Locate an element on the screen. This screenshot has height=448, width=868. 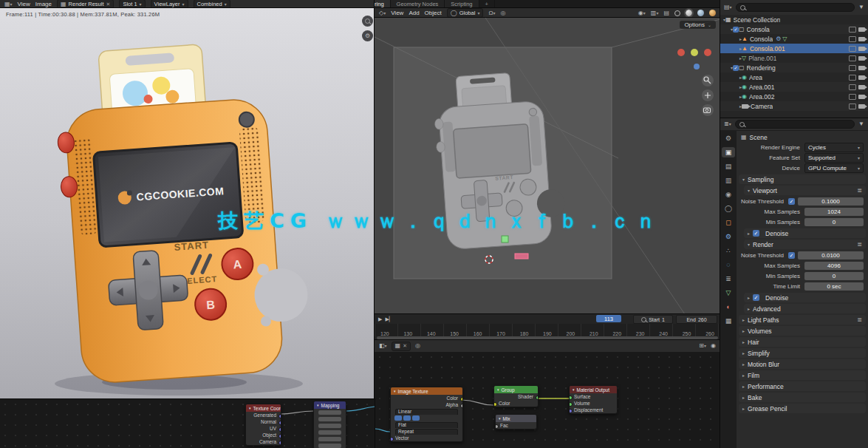
motion-blur-panel-header: ▸Motion Blur is located at coordinates (802, 364).